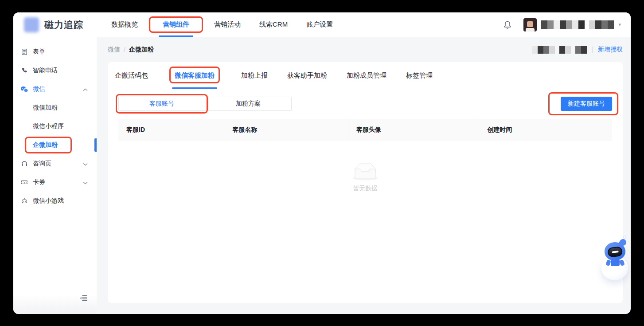 This screenshot has width=644, height=326. What do you see at coordinates (507, 25) in the screenshot?
I see `notification-bell-icon` at bounding box center [507, 25].